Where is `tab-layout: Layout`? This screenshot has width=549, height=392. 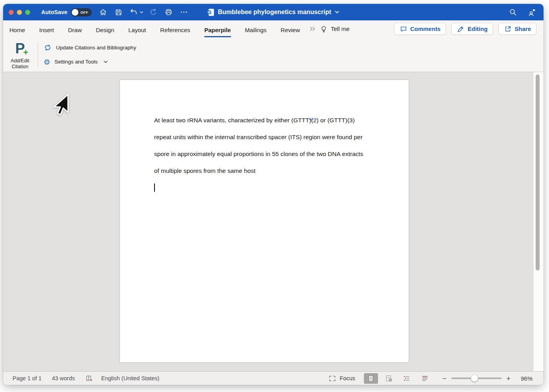 tab-layout: Layout is located at coordinates (137, 30).